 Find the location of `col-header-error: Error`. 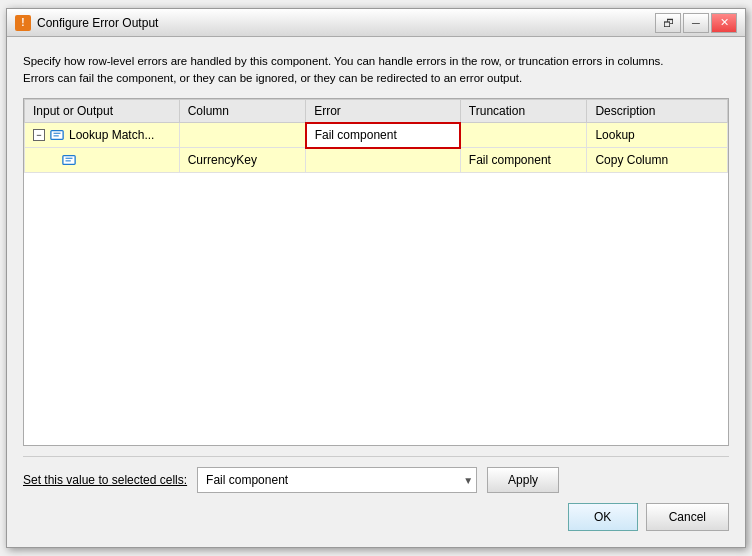

col-header-error: Error is located at coordinates (384, 111).